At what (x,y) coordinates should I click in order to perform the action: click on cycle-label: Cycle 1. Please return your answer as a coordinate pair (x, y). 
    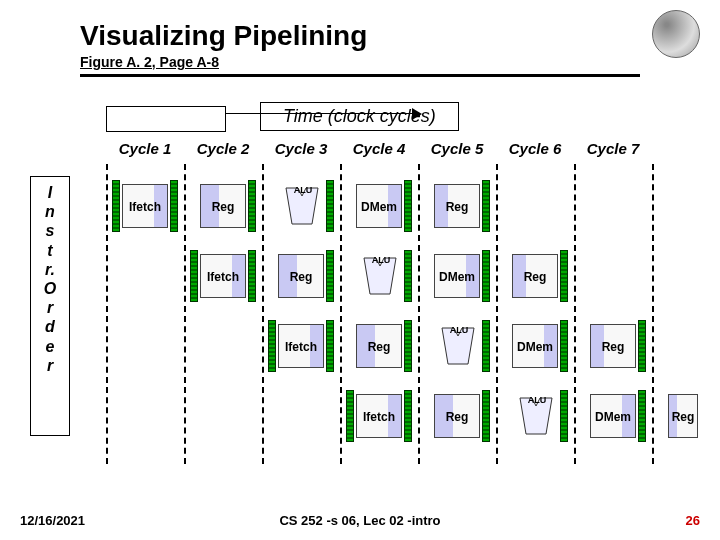
    Looking at the image, I should click on (145, 148).